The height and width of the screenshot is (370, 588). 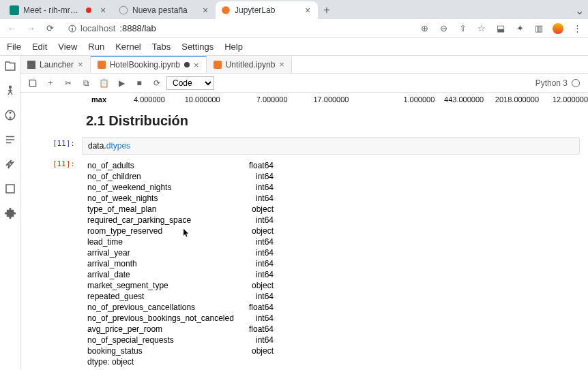 I want to click on new-tab-button: +, so click(x=327, y=10).